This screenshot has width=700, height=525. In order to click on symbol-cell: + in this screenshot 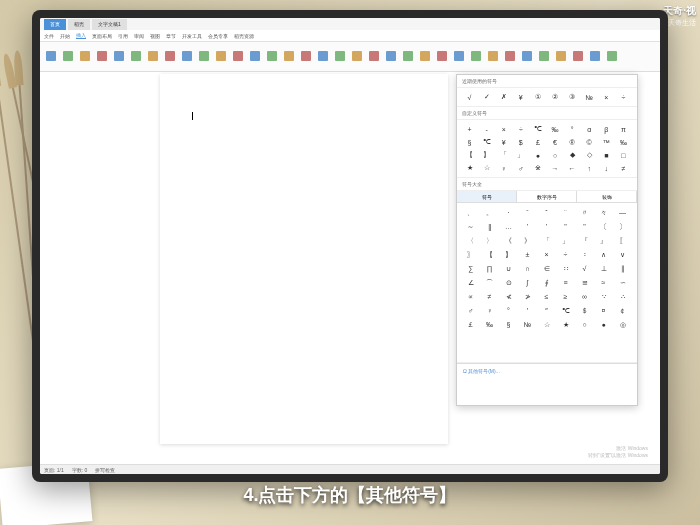, I will do `click(470, 129)`.